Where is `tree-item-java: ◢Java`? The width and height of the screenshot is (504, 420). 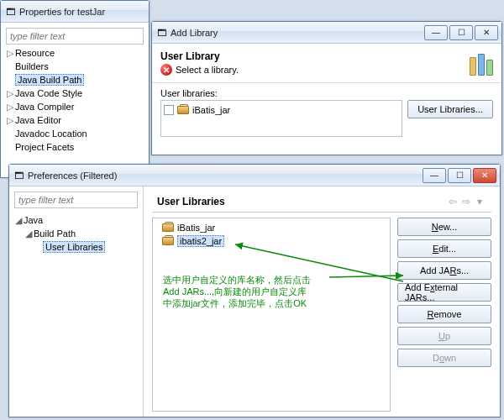
tree-item-java: ◢Java is located at coordinates (76, 220).